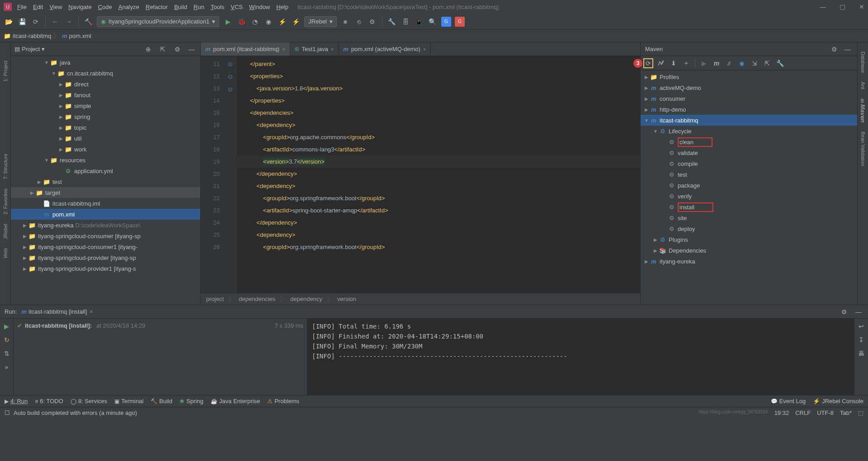 This screenshot has height=461, width=868. Describe the element at coordinates (158, 22) in the screenshot. I see `run-config-dropdown: ◉ ItyangSpringcloudProviderApplication1 …` at that location.